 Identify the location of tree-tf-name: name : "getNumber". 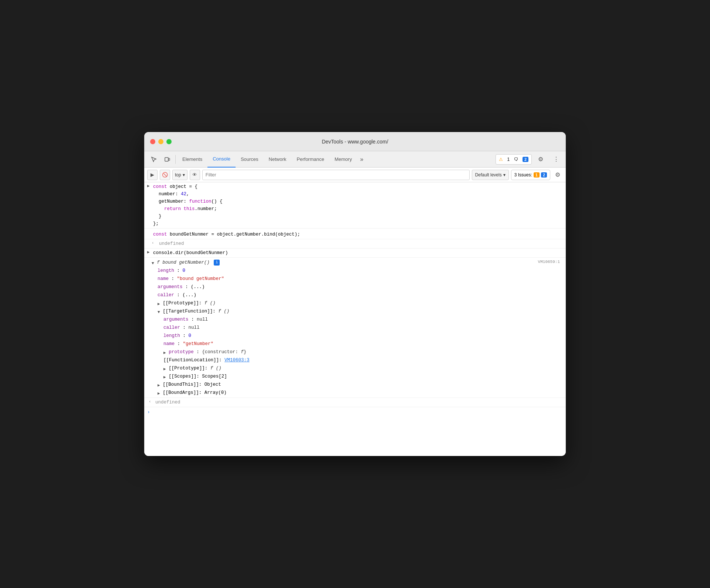
(359, 344).